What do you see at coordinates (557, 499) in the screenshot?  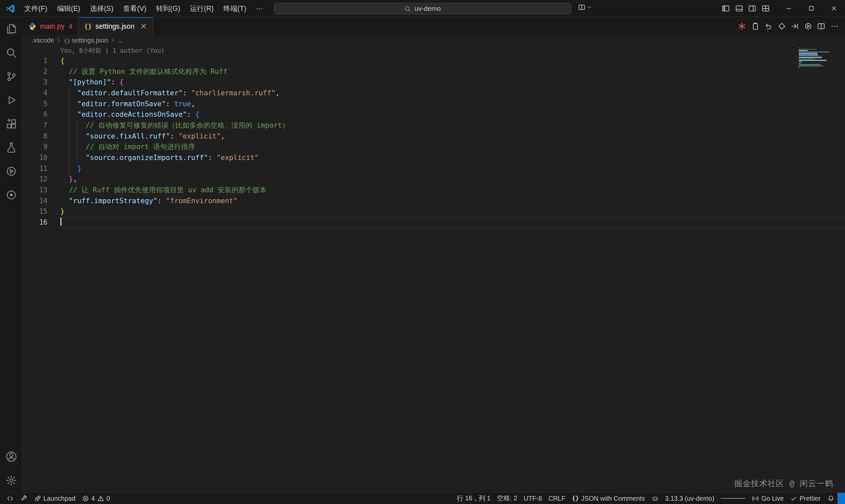 I see `status-label: CRLF` at bounding box center [557, 499].